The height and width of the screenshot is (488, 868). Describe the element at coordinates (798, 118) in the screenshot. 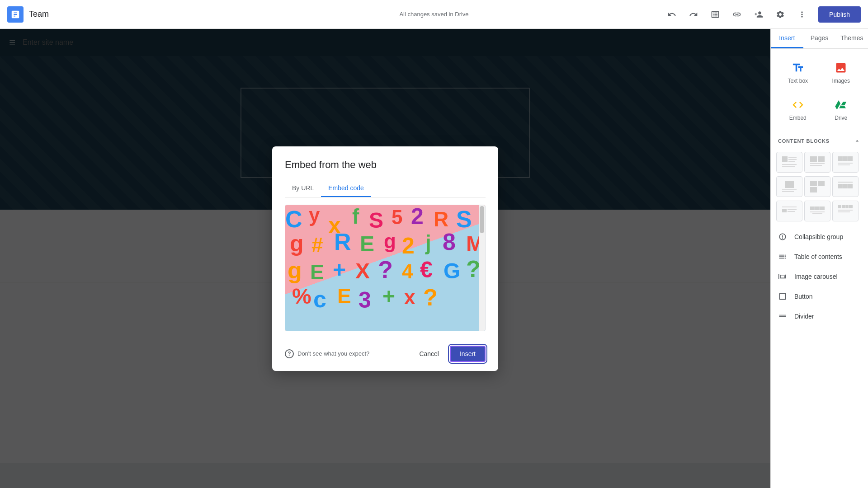

I see `embed-label: Embed` at that location.